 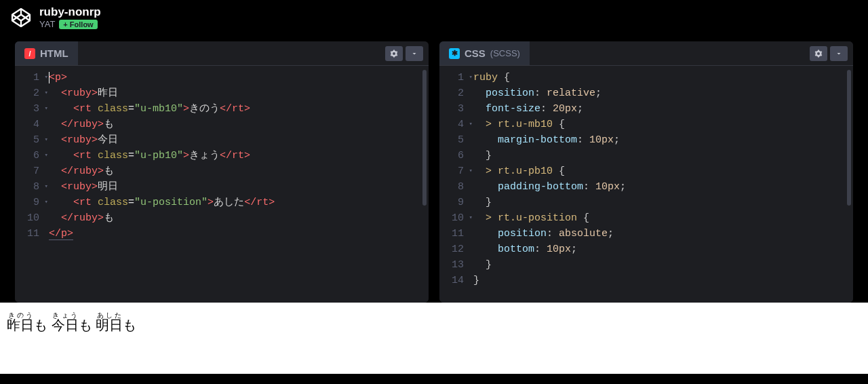 What do you see at coordinates (456, 187) in the screenshot?
I see `line-number: 8` at bounding box center [456, 187].